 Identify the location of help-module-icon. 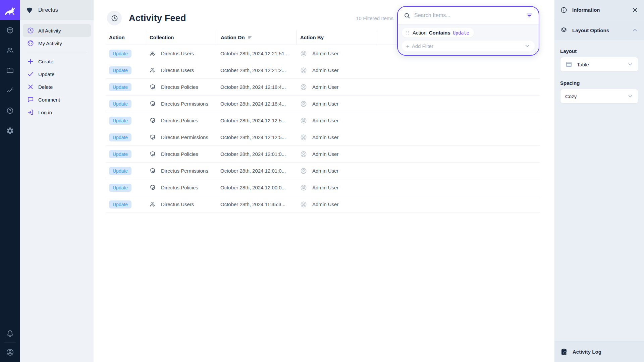
(10, 111).